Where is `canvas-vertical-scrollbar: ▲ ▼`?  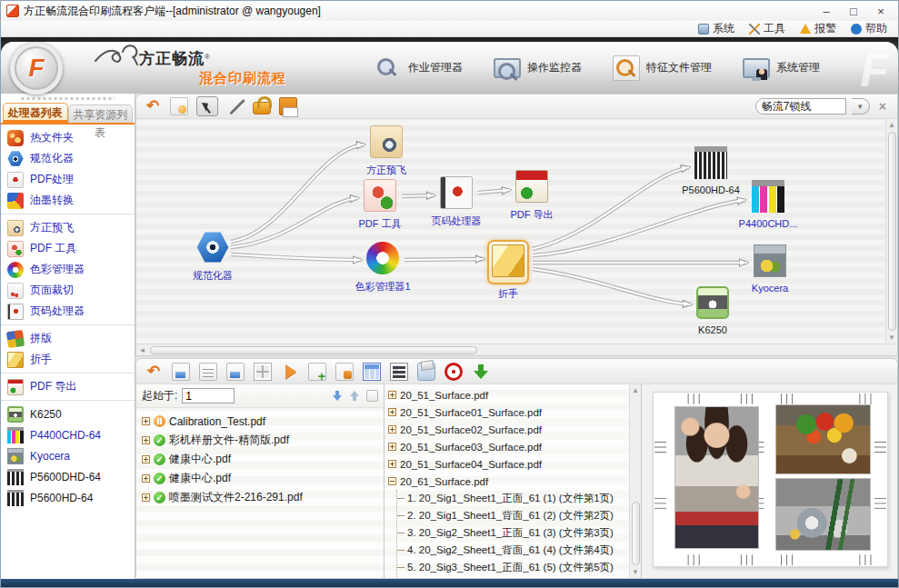
canvas-vertical-scrollbar: ▲ ▼ is located at coordinates (891, 231).